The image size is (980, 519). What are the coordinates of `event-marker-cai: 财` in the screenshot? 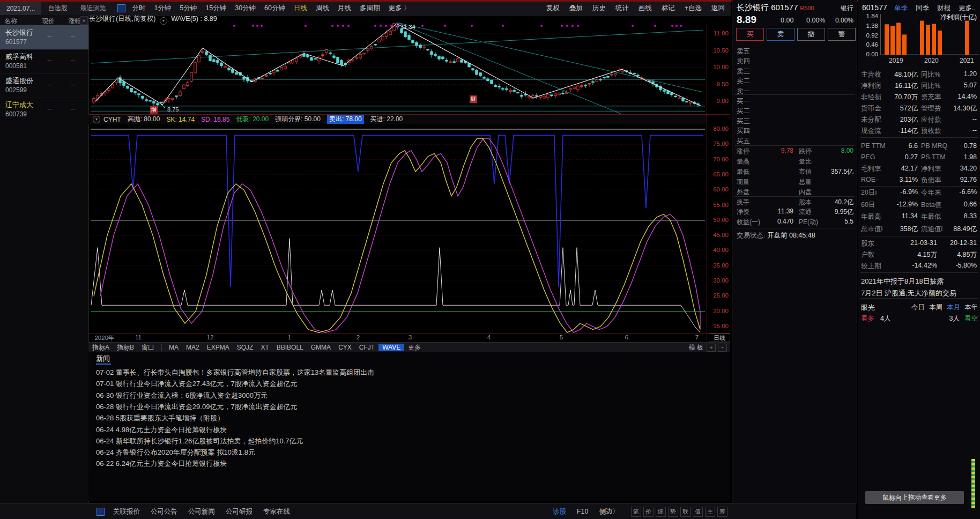 It's located at (473, 99).